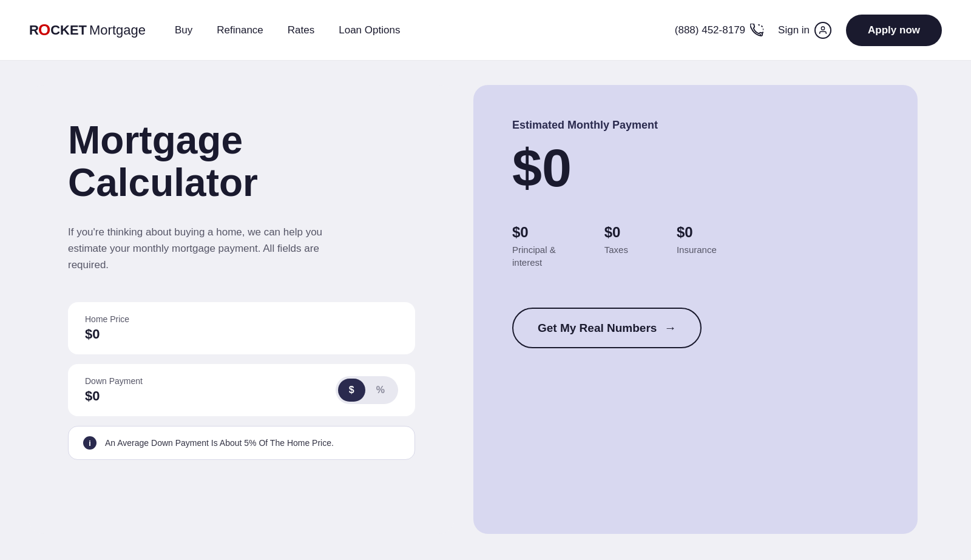  What do you see at coordinates (242, 161) in the screenshot?
I see `calculator-title: MortgageCalculator` at bounding box center [242, 161].